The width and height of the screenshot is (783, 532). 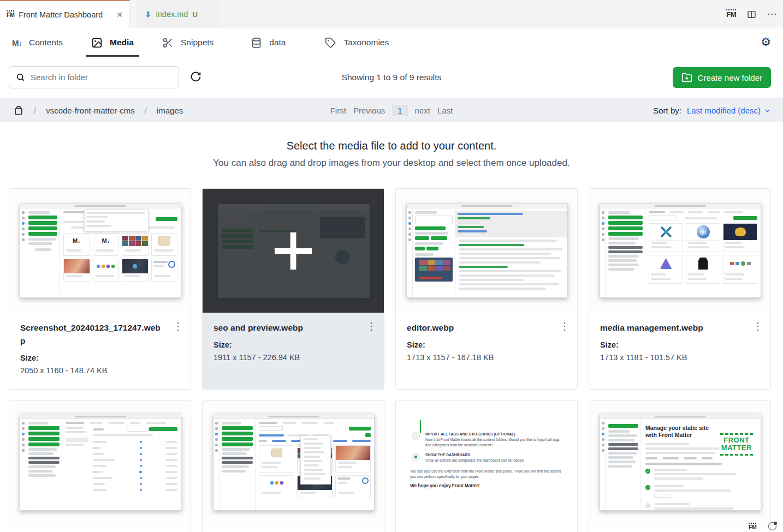 What do you see at coordinates (487, 289) in the screenshot?
I see `media-card: editor.webp ⋮ Size: 1713 x 1157 - 167.18…` at bounding box center [487, 289].